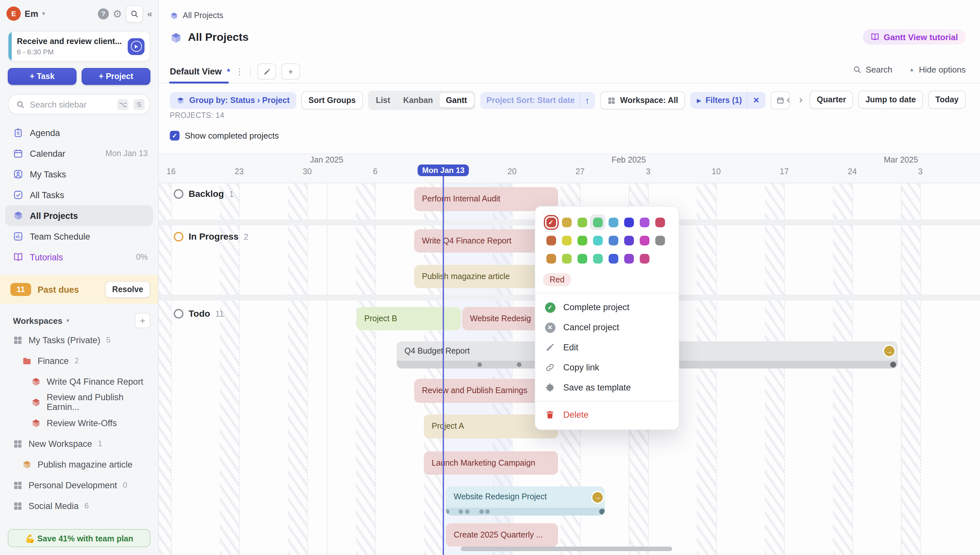 This screenshot has width=980, height=555. What do you see at coordinates (127, 290) in the screenshot?
I see `resolve-button: Resolve` at bounding box center [127, 290].